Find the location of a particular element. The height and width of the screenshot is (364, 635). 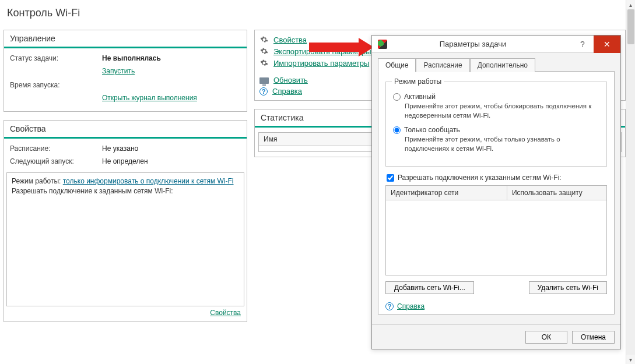

properties-header: Свойства is located at coordinates (125, 129).